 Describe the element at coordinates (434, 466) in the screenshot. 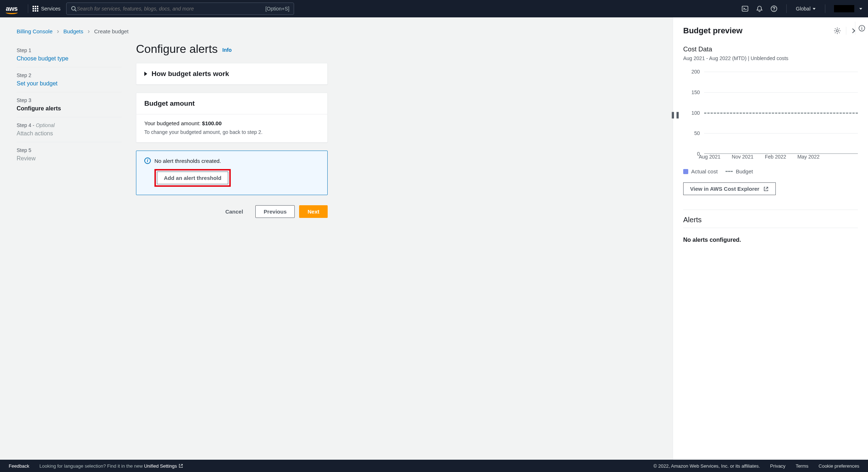

I see `footer: Feedback Looking for language selection?…` at that location.